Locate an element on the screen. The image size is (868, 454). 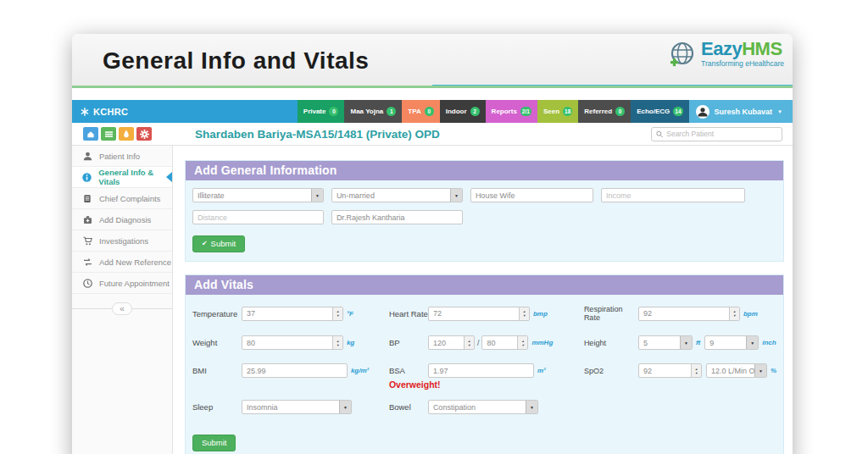
sidebar-item-investigations: Investigations is located at coordinates (122, 241).